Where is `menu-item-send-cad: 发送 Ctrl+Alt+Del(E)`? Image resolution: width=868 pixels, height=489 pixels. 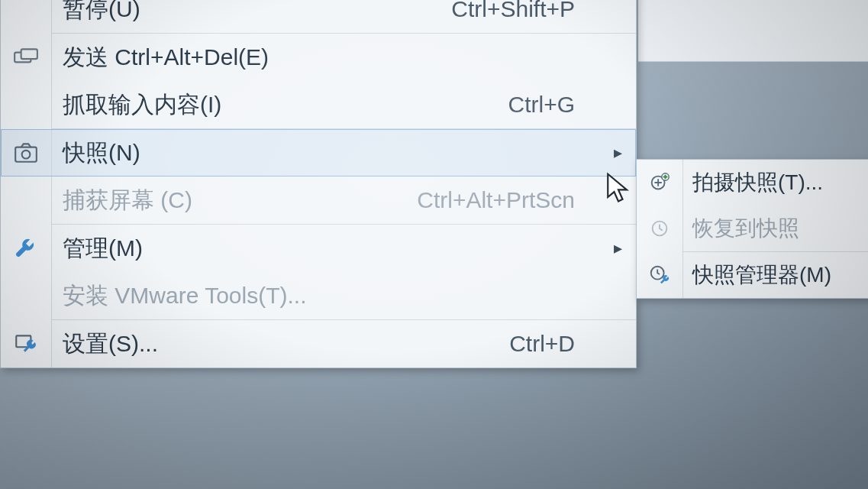 menu-item-send-cad: 发送 Ctrl+Alt+Del(E) is located at coordinates (318, 57).